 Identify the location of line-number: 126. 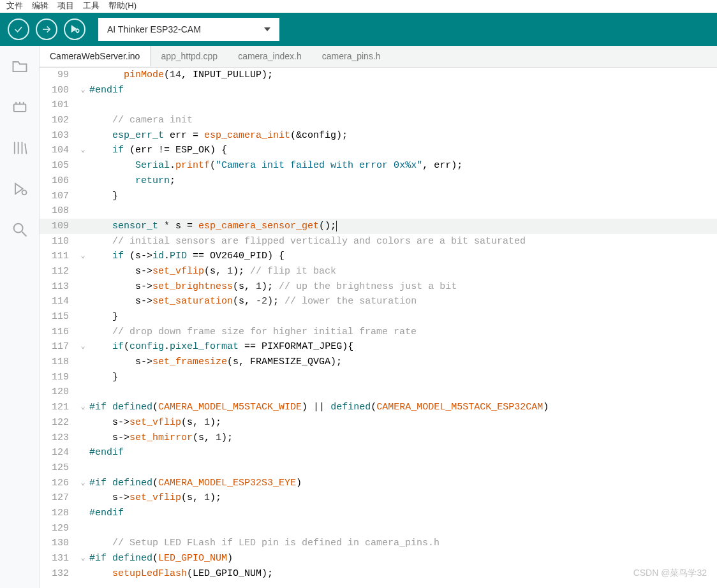
(58, 483).